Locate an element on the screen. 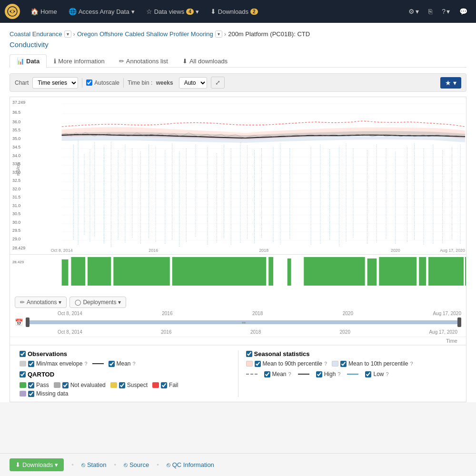 This screenshot has width=476, height=476. expand-button: ⤢ is located at coordinates (218, 83).